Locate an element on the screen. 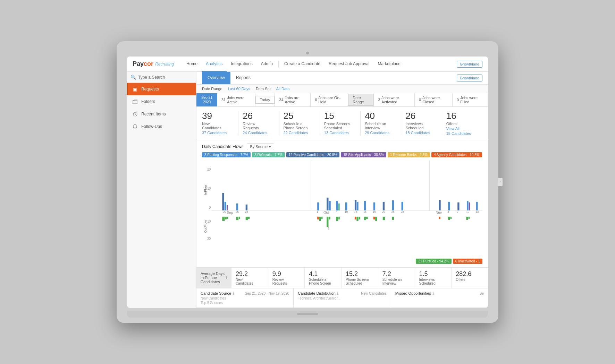 Image resolution: width=615 pixels, height=364 pixels. stat-num-3: 3 is located at coordinates (379, 100).